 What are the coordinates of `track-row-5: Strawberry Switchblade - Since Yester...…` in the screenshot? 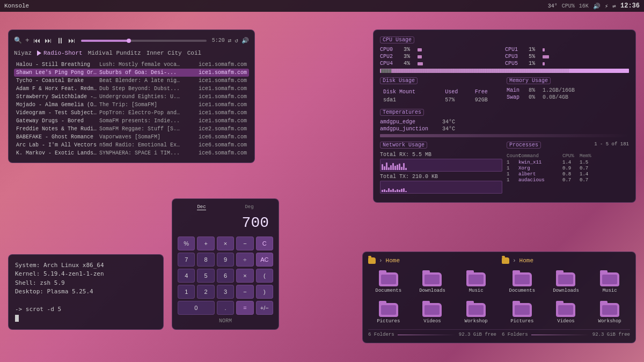 It's located at (131, 97).